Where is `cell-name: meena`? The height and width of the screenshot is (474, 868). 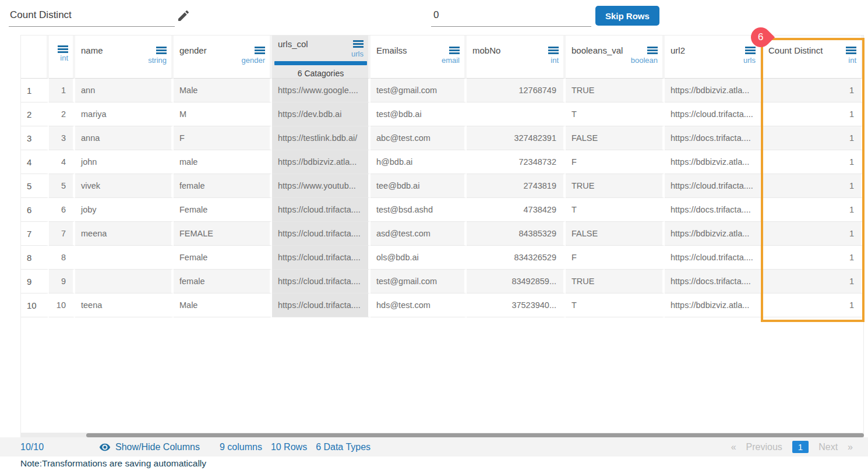 cell-name: meena is located at coordinates (125, 234).